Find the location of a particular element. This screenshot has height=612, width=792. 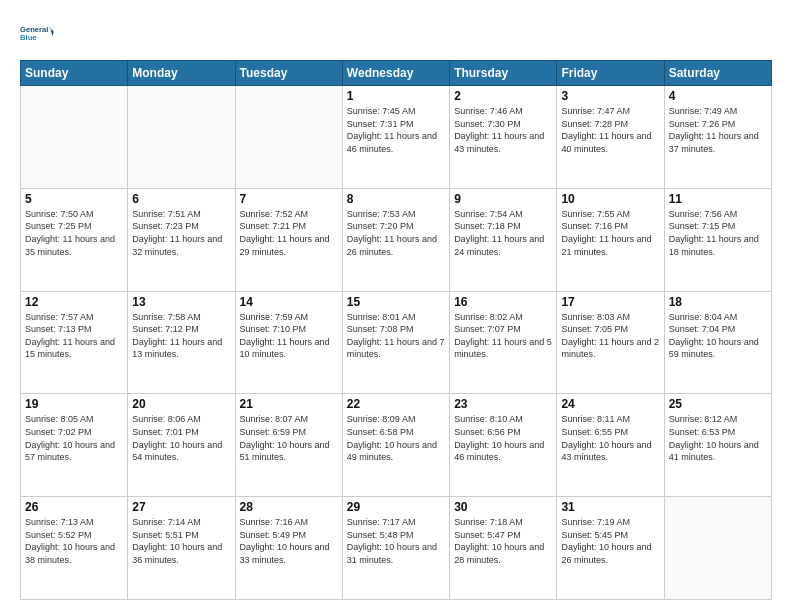

day-number: 16 is located at coordinates (503, 302).